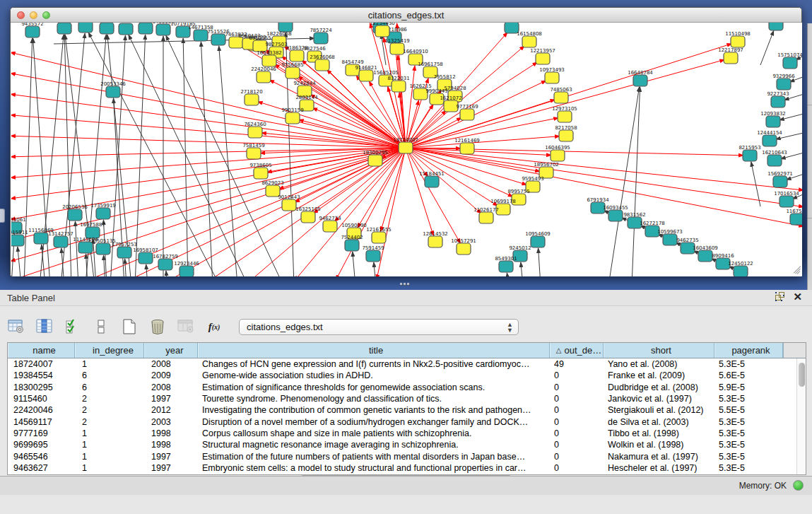  Describe the element at coordinates (659, 399) in the screenshot. I see `table-cell: Jankovic et al. (1997)` at that location.